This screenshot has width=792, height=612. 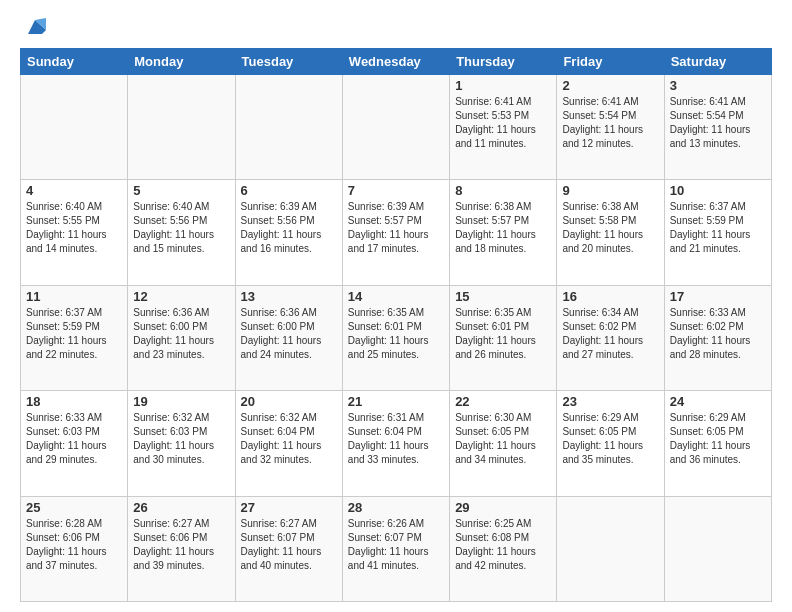 I want to click on header, so click(x=396, y=27).